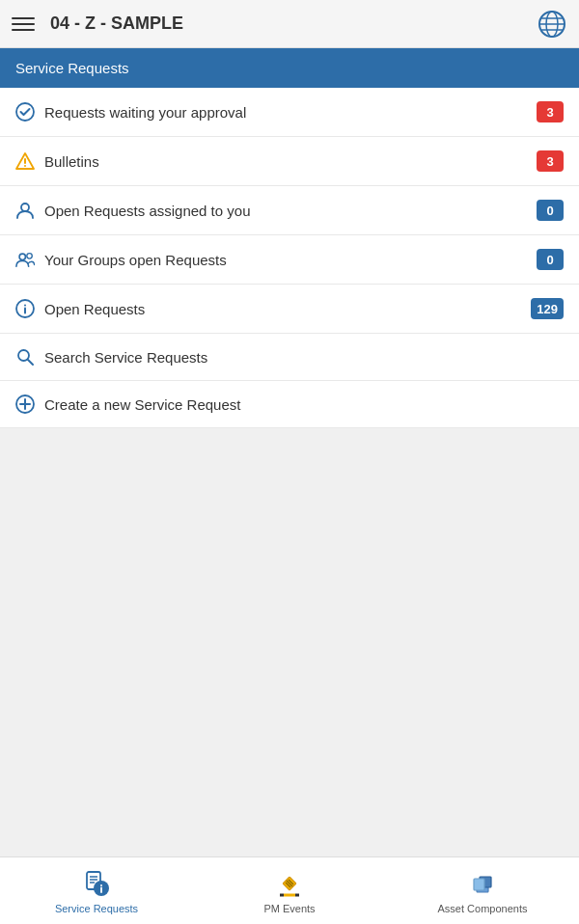 Image resolution: width=579 pixels, height=924 pixels. What do you see at coordinates (23, 24) in the screenshot?
I see `hamburger-menu-icon` at bounding box center [23, 24].